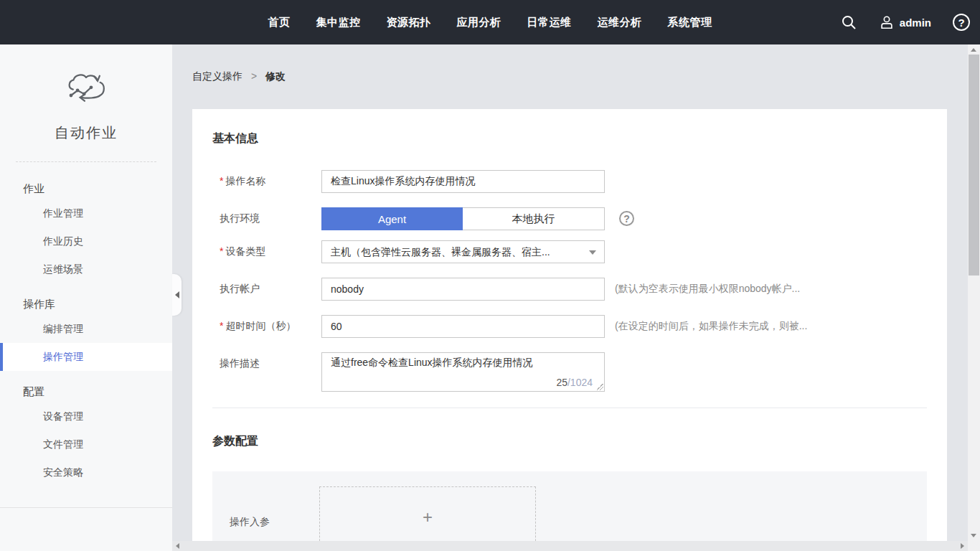 The width and height of the screenshot is (980, 551). I want to click on sidebar-divider, so click(86, 162).